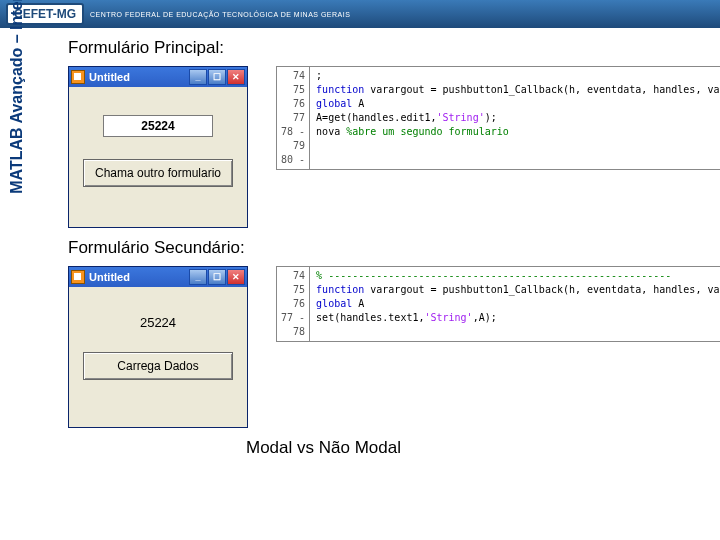 The image size is (720, 540). Describe the element at coordinates (294, 118) in the screenshot. I see `line-gutter: 74 75 76 77 78 - 79 80 -` at that location.